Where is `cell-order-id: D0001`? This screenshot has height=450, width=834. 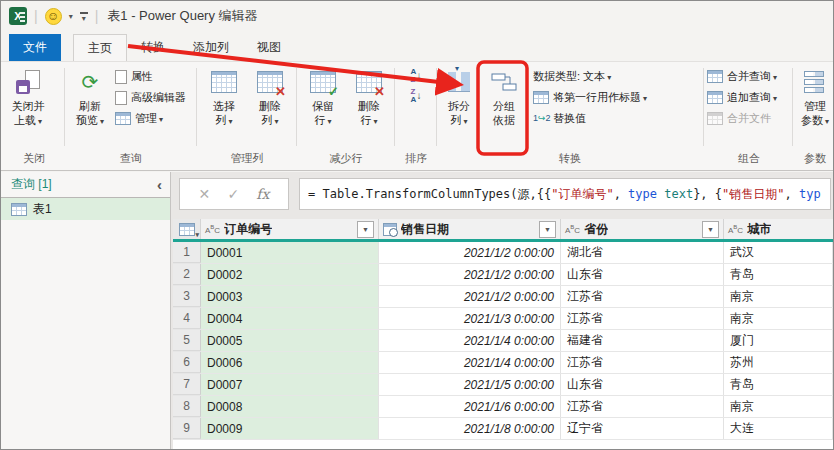 cell-order-id: D0001 is located at coordinates (290, 252).